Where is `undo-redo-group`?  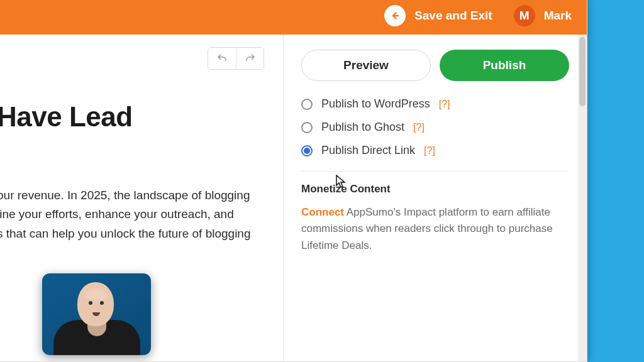 undo-redo-group is located at coordinates (236, 58).